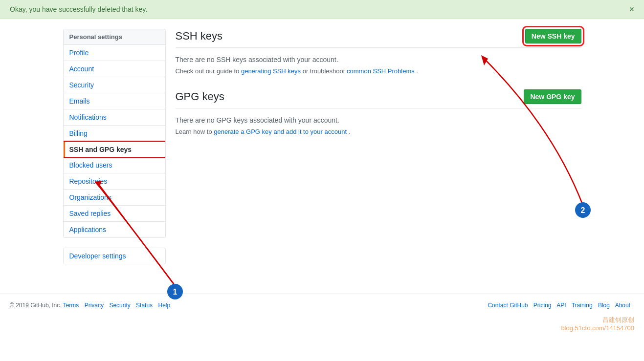  I want to click on ssh-section-title: SSH keys, so click(200, 36).